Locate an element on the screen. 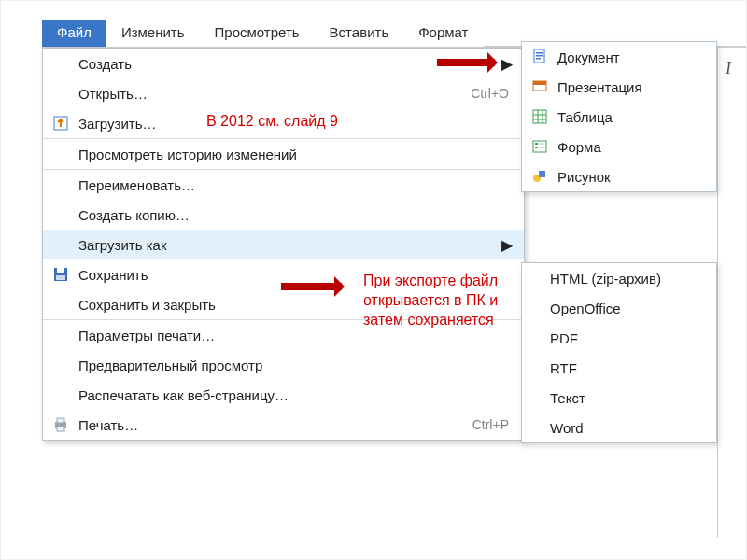 The height and width of the screenshot is (560, 747). submenu-create: Документ Презентация Таблица Форма Рисун… is located at coordinates (619, 117).